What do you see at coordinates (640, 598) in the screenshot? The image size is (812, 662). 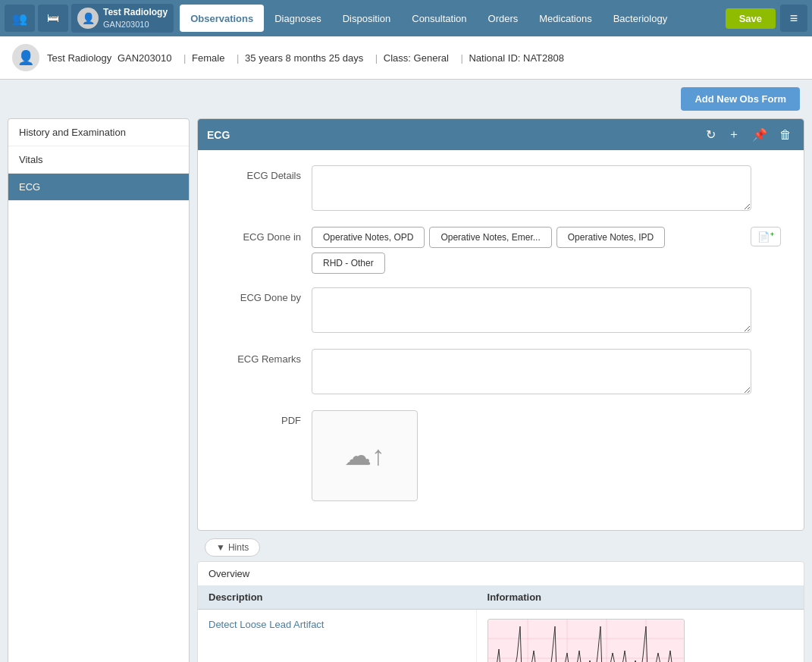 I see `hints-col-information: Information` at bounding box center [640, 598].